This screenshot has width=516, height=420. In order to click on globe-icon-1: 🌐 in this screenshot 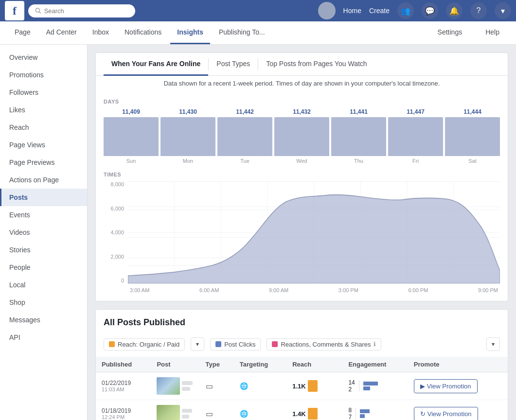, I will do `click(244, 386)`.